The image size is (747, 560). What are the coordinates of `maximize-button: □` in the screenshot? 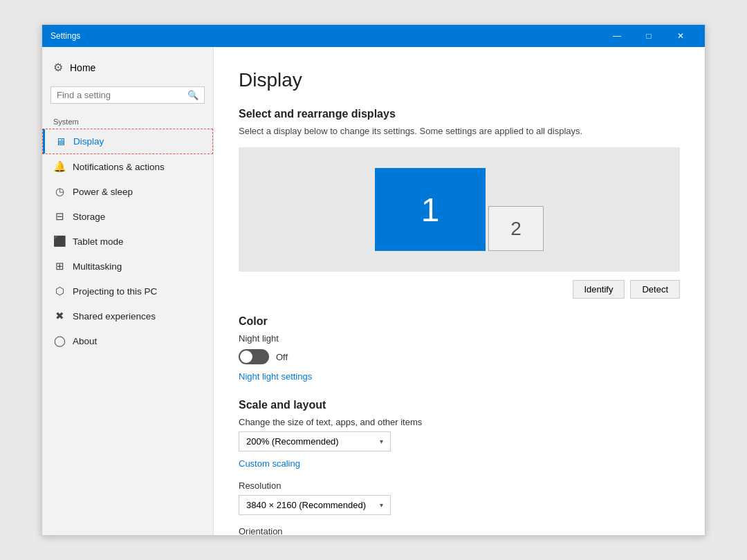 It's located at (649, 36).